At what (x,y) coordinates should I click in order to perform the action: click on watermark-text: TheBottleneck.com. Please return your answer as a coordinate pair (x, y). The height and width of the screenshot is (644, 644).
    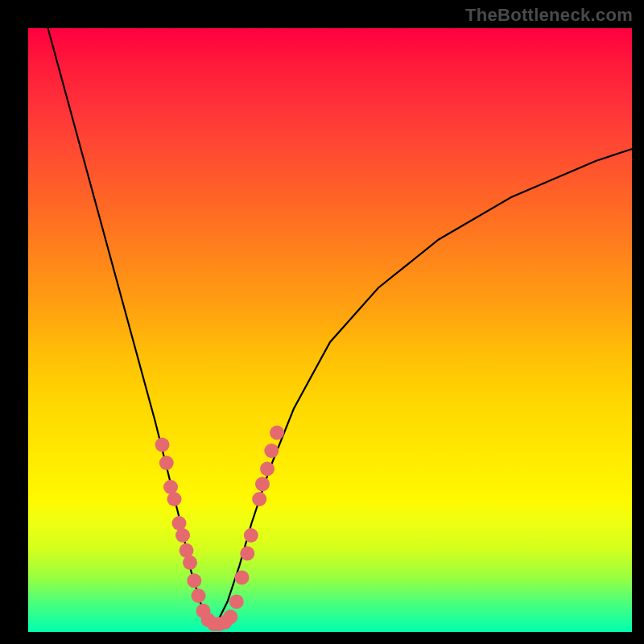
    Looking at the image, I should click on (549, 15).